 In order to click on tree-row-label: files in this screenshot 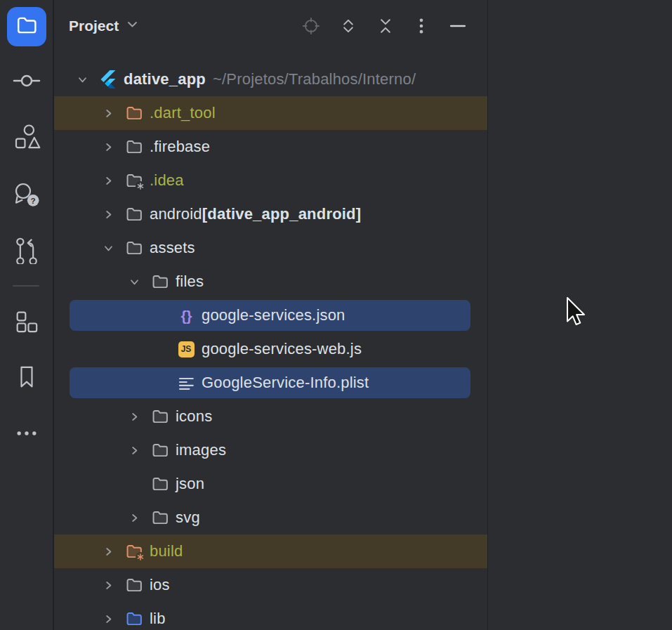, I will do `click(190, 282)`.